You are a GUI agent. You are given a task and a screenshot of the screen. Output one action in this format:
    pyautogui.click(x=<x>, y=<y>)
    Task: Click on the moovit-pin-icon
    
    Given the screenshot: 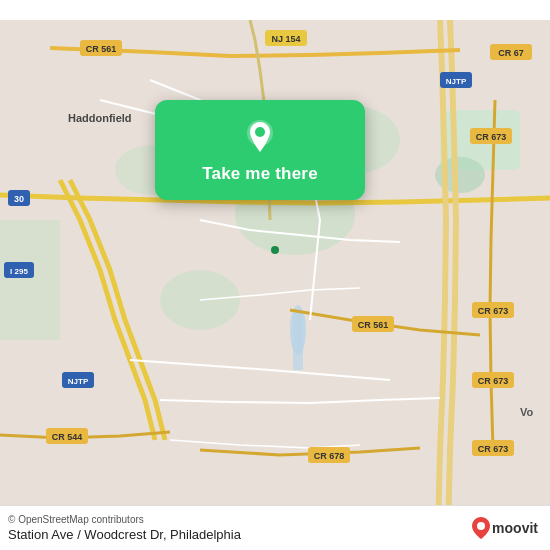 What is the action you would take?
    pyautogui.click(x=481, y=528)
    